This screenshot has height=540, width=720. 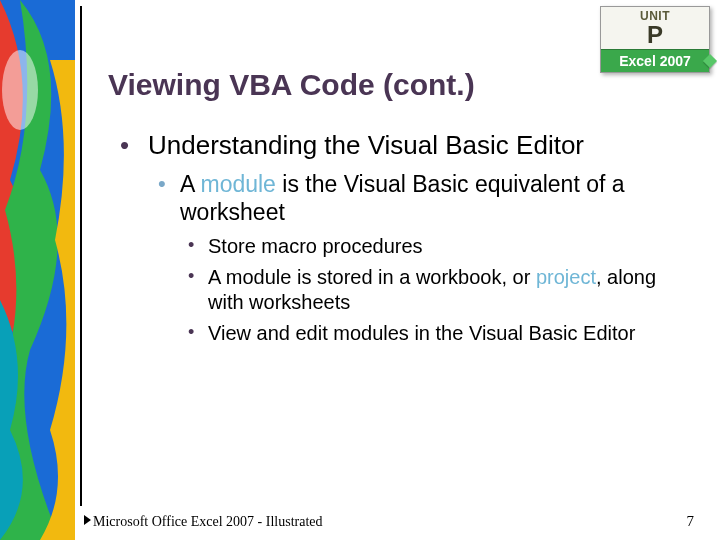 What do you see at coordinates (190, 184) in the screenshot?
I see `text-segment: A` at bounding box center [190, 184].